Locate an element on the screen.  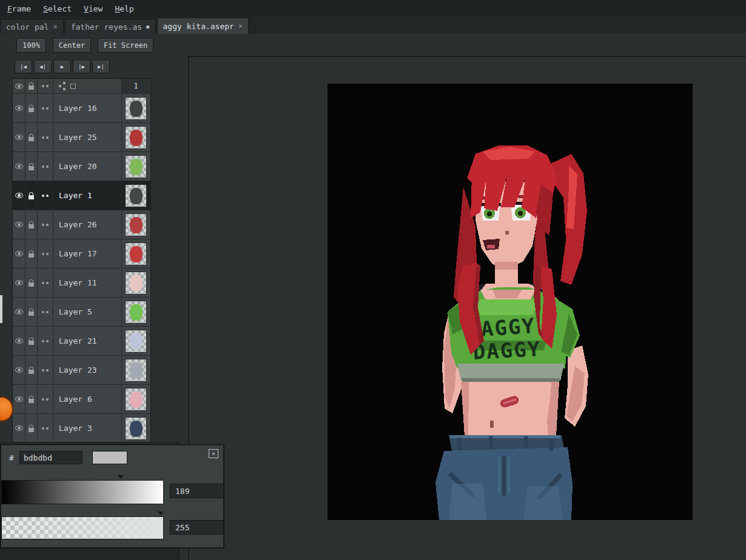
play-button: ▶ is located at coordinates (62, 67).